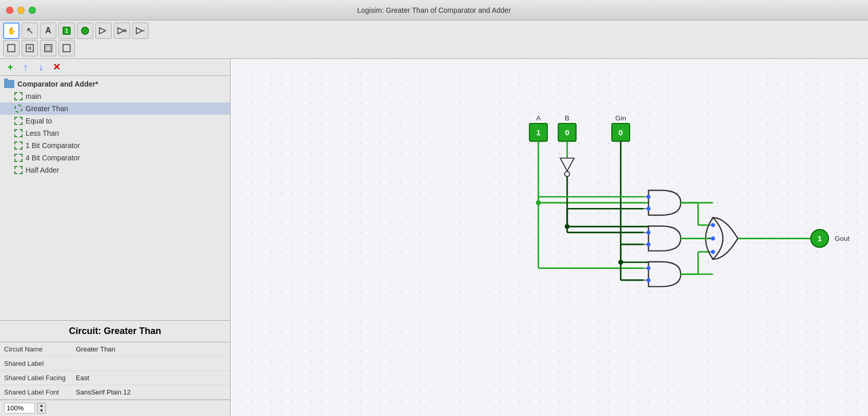  I want to click on info-label-facing: Shared Label Facing, so click(40, 378).